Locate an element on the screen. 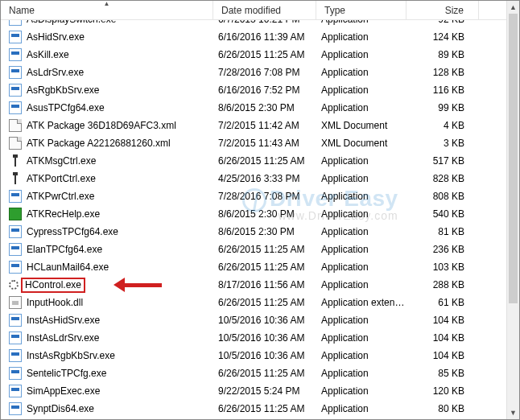 This screenshot has height=420, width=520. file-row: SimAppExec.exe9/22/2015 5:24 PMApplicati… is located at coordinates (254, 391).